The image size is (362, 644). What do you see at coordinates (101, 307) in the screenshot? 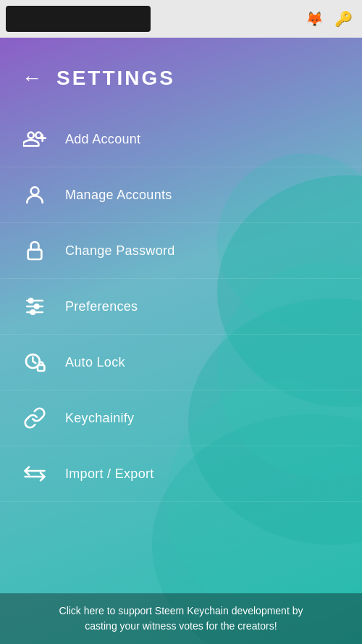
I see `preferences-label: Preferences` at bounding box center [101, 307].